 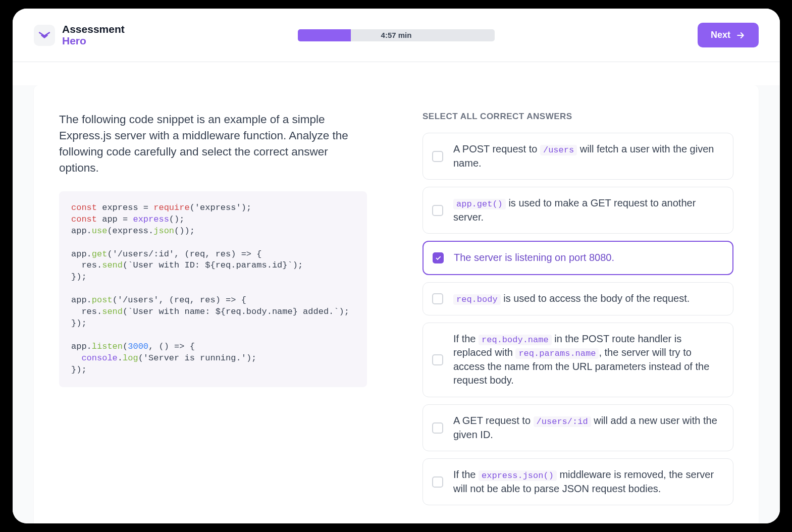 What do you see at coordinates (79, 35) in the screenshot?
I see `brand: Assessment Hero` at bounding box center [79, 35].